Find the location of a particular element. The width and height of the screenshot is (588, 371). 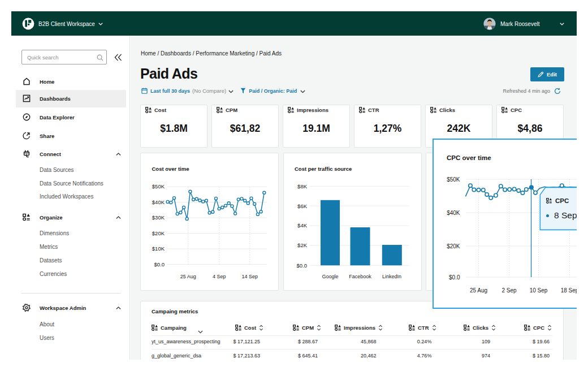

svg-text: $8K is located at coordinates (302, 187).